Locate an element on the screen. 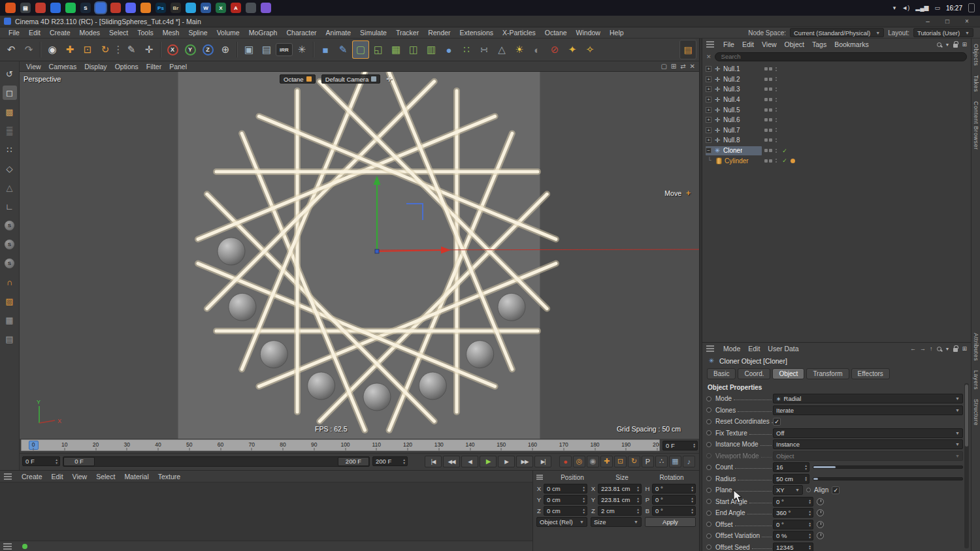 The height and width of the screenshot is (551, 980). radius-slider is located at coordinates (888, 479).